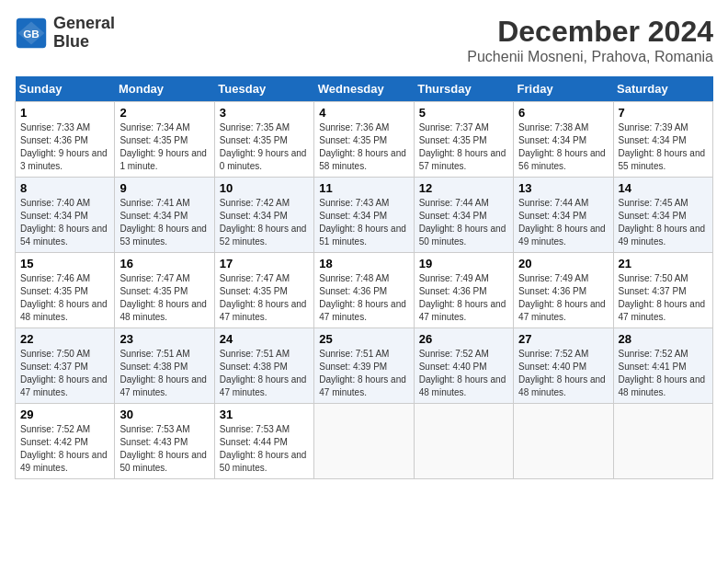 Image resolution: width=728 pixels, height=563 pixels. What do you see at coordinates (563, 112) in the screenshot?
I see `day-number: 6` at bounding box center [563, 112].